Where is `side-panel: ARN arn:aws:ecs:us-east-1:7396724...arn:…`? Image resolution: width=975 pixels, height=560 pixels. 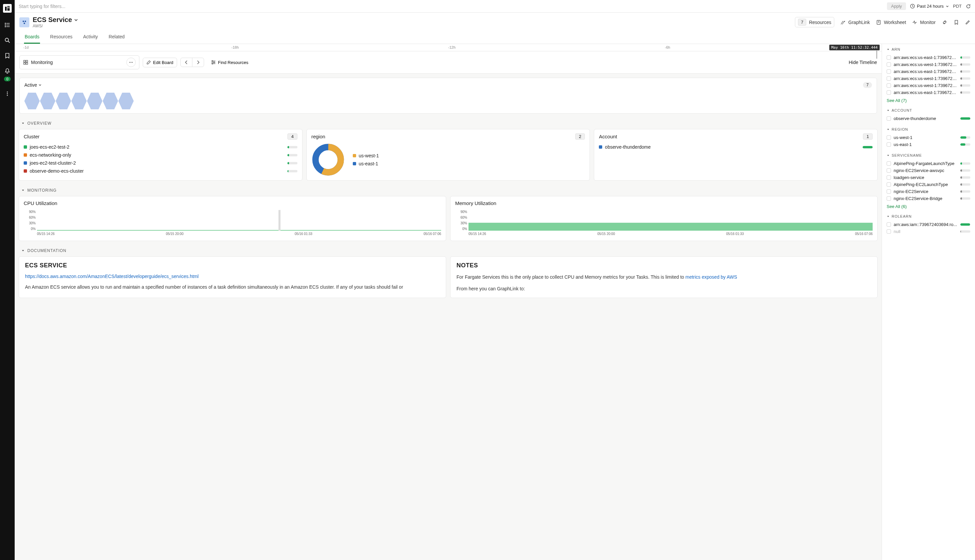
side-panel: ARN arn:aws:ecs:us-east-1:7396724...arn:… is located at coordinates (928, 302).